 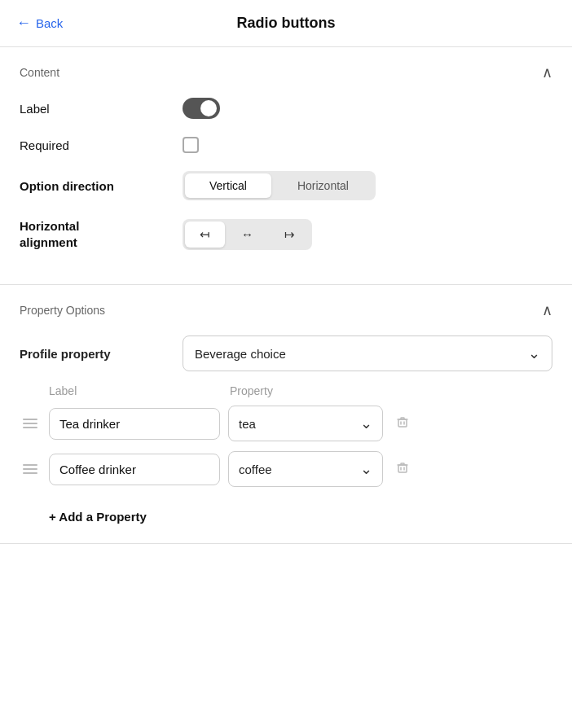 I want to click on add-property-button: + Add a Property, so click(x=286, y=511).